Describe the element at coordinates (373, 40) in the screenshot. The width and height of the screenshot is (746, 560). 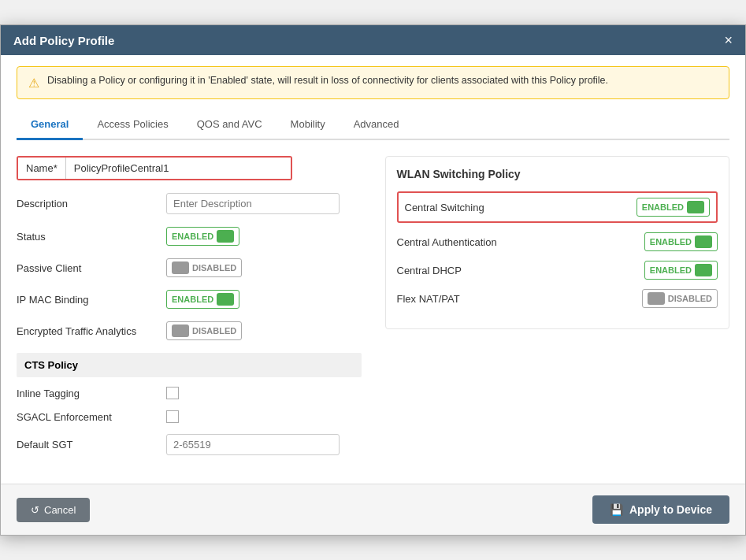
I see `modal-header: Add Policy Profile ×` at that location.